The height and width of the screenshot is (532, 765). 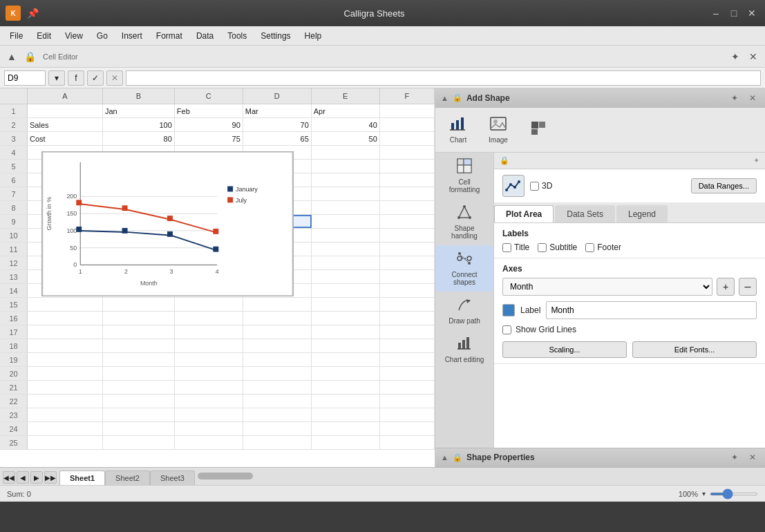 What do you see at coordinates (275, 36) in the screenshot?
I see `menu-settings: Settings` at bounding box center [275, 36].